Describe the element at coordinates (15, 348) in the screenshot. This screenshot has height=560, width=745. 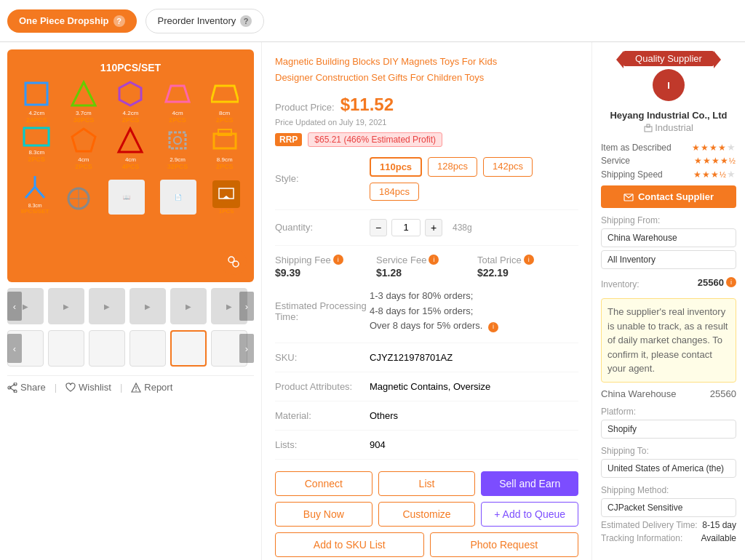
I see `thumb2-prev-btn: ‹` at that location.